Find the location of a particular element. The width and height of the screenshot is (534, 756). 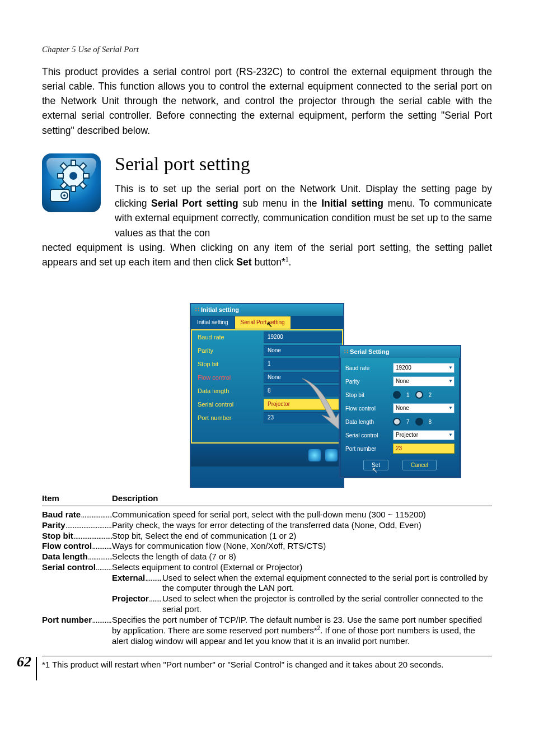

label-data-length: Data length is located at coordinates (228, 391).